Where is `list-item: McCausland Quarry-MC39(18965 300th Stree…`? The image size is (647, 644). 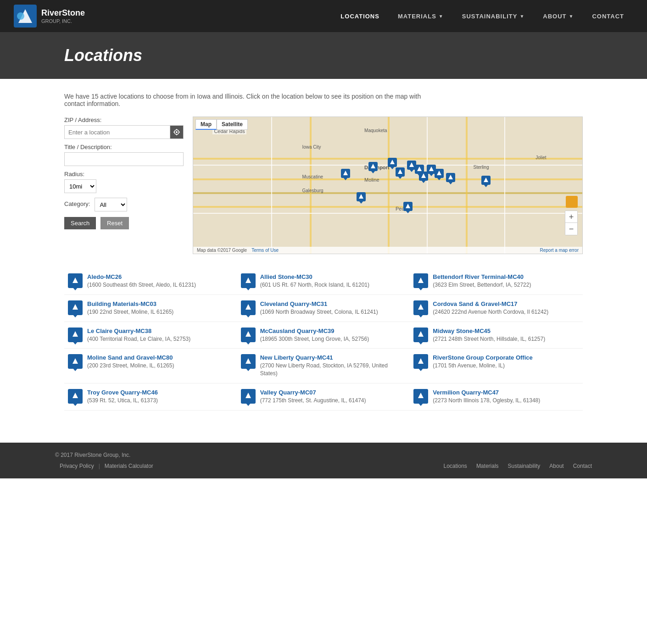 list-item: McCausland Quarry-MC39(18965 300th Stree… is located at coordinates (324, 336).